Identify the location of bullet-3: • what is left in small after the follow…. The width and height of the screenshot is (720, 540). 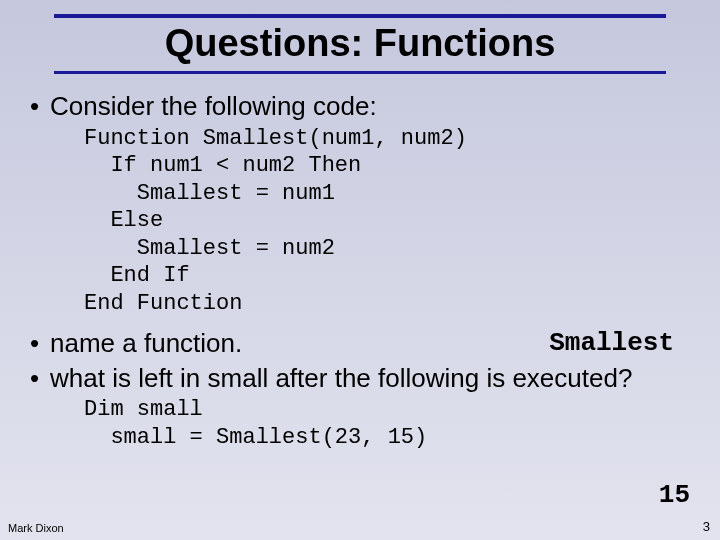
(360, 378).